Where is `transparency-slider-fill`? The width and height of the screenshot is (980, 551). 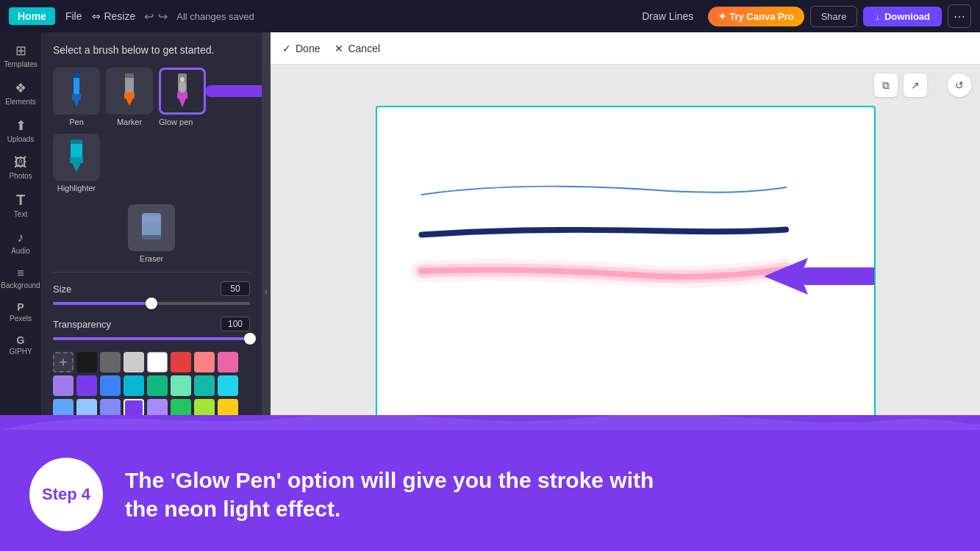
transparency-slider-fill is located at coordinates (151, 339).